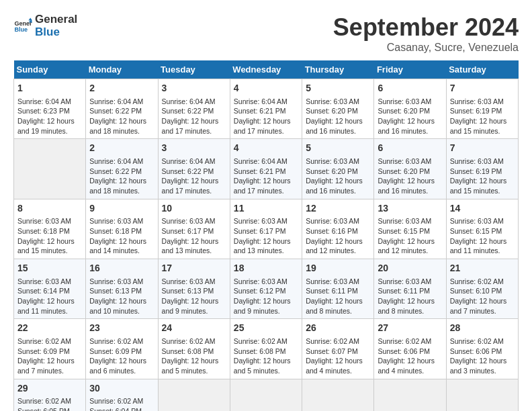  What do you see at coordinates (266, 34) in the screenshot?
I see `page-header: General Blue General Blue September 2024…` at bounding box center [266, 34].